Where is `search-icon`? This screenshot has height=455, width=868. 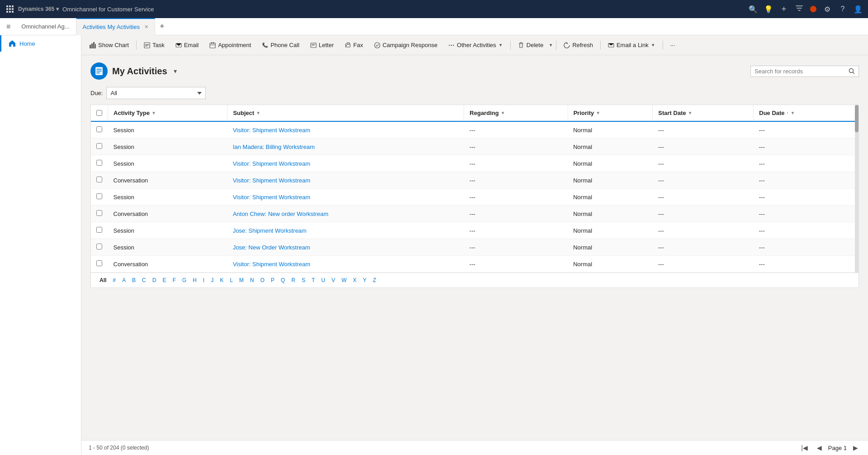
search-icon is located at coordinates (852, 71).